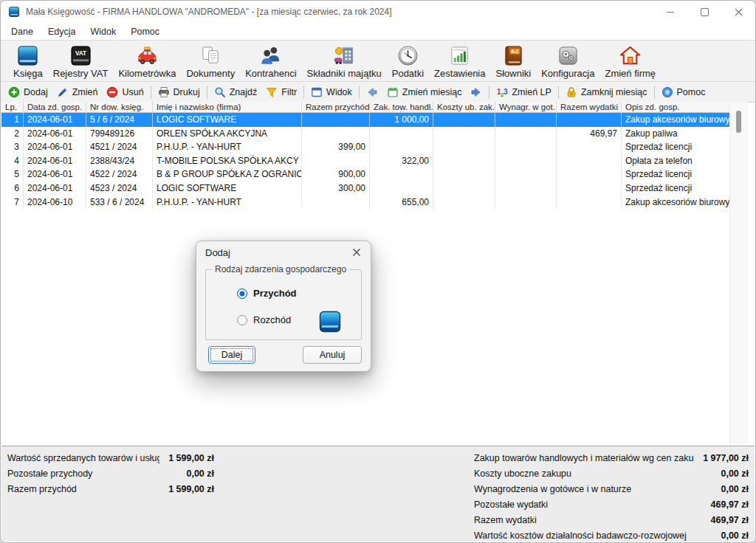 The height and width of the screenshot is (543, 756). Describe the element at coordinates (402, 107) in the screenshot. I see `col-header-goods: Zak. tow. handl.` at that location.